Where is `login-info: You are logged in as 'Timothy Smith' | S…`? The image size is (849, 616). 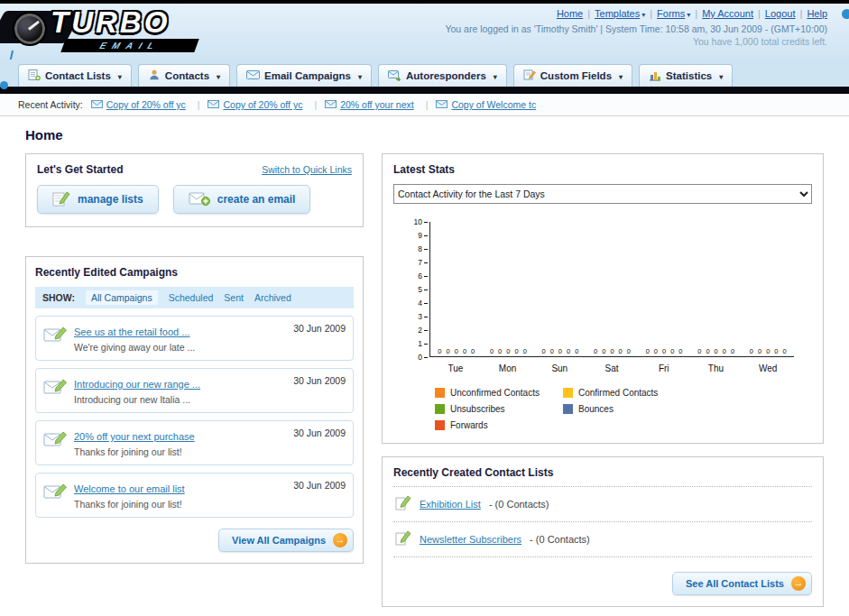 login-info: You are logged in as 'Timothy Smith' | S… is located at coordinates (636, 29).